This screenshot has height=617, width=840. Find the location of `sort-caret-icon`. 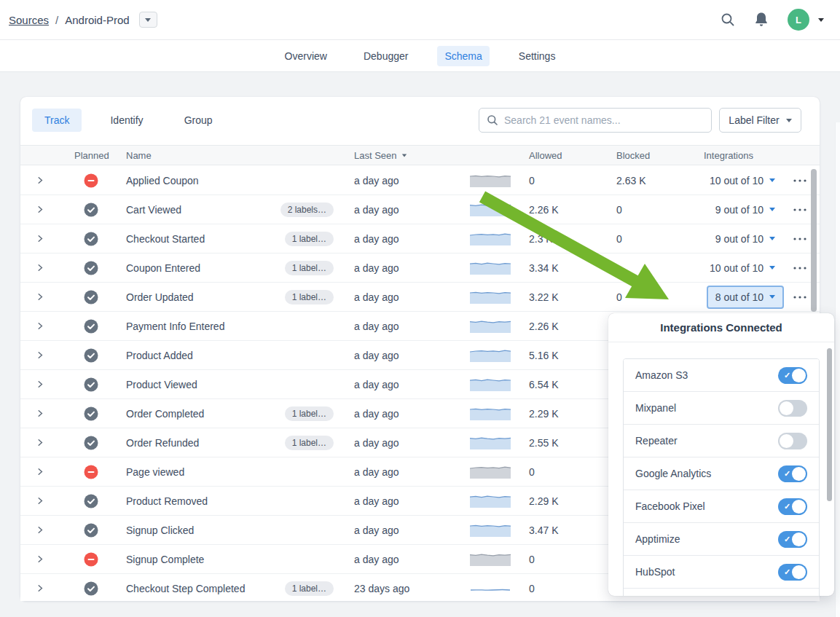

sort-caret-icon is located at coordinates (404, 155).